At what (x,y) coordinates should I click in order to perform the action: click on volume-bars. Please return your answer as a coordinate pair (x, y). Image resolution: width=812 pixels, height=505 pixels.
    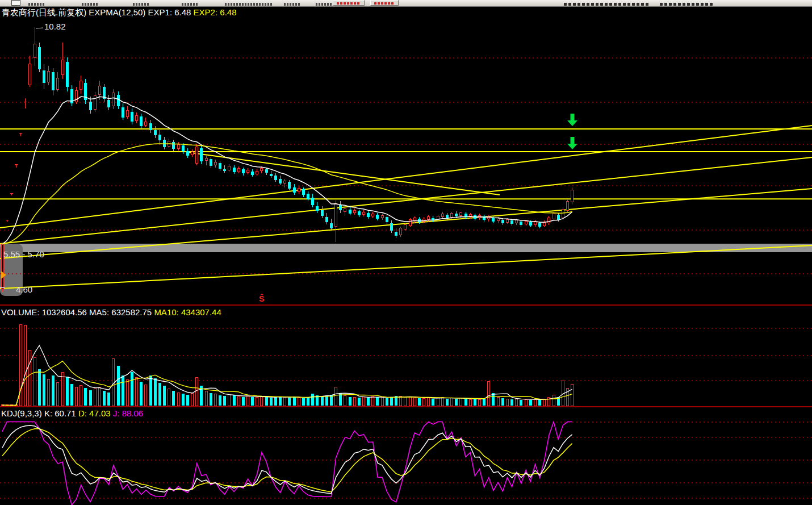
    Looking at the image, I should click on (287, 365).